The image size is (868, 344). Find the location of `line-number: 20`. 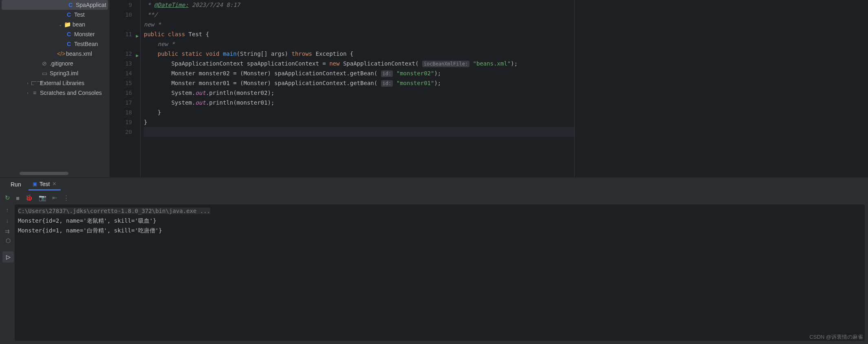

line-number: 20 is located at coordinates (121, 132).